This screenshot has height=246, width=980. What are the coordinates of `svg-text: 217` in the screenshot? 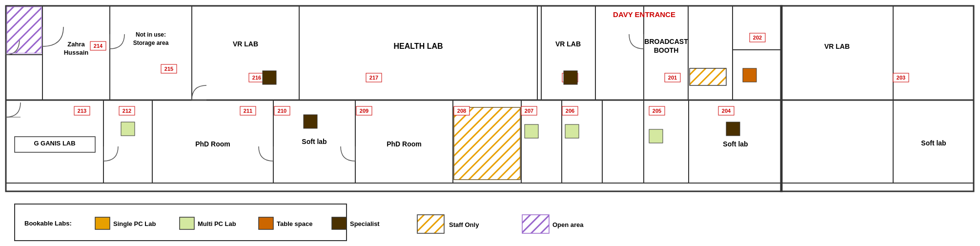 It's located at (374, 78).